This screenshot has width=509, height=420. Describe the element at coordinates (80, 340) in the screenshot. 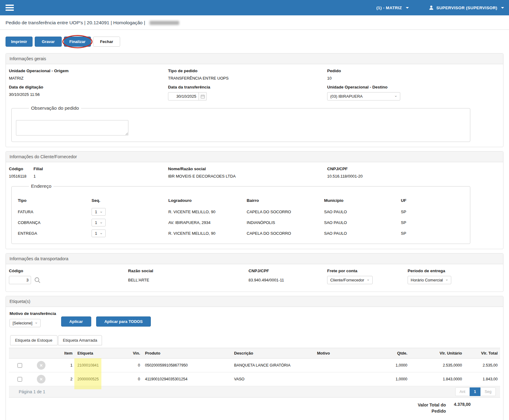

I see `tab-etiqueta-amarrada: Etiqueta Amarrada` at that location.